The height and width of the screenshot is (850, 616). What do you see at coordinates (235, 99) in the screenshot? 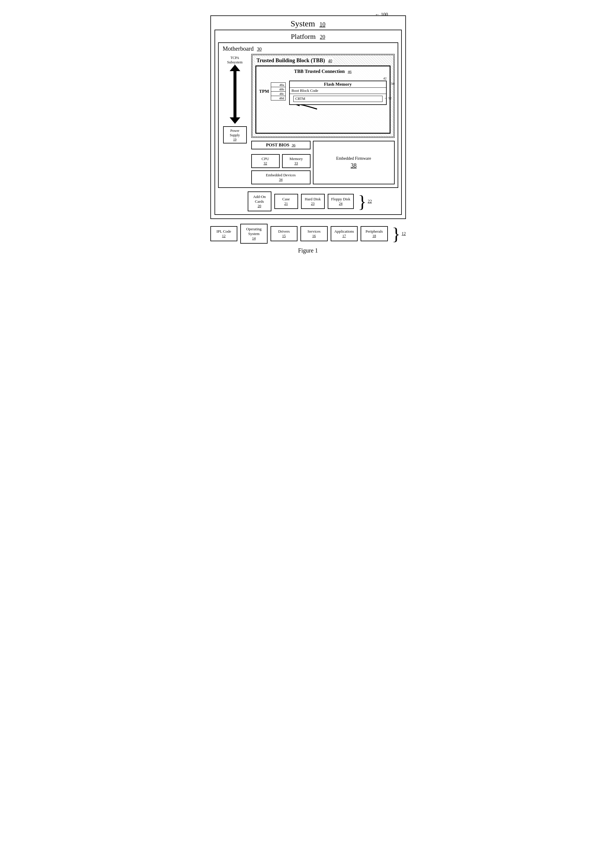
I see `left-panel: TCPASubsystem Power Supply 19` at bounding box center [235, 99].